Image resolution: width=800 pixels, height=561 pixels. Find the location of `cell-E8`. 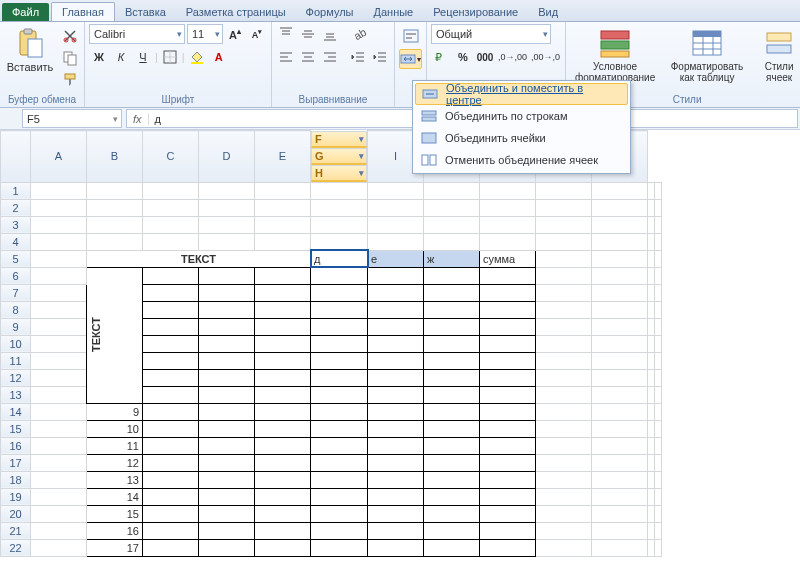

cell-E8 is located at coordinates (283, 310).